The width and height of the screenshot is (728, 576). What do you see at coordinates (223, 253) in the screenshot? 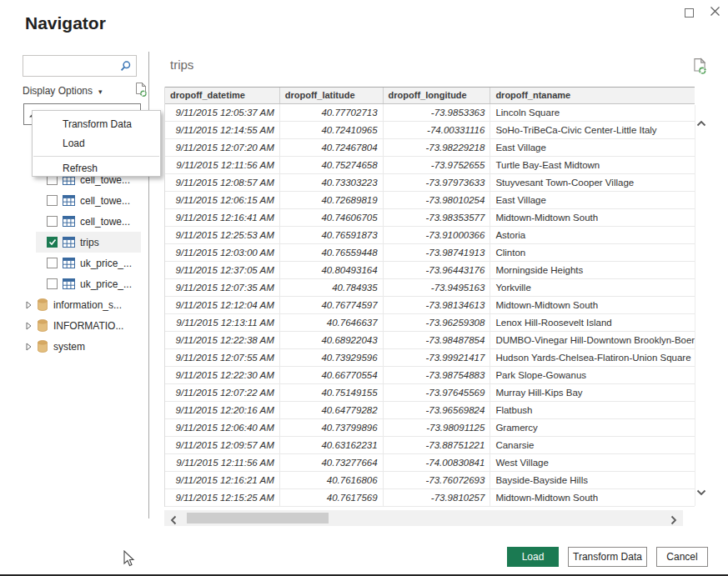
I see `table-cell: 9/11/2015 12:03:00 AM` at bounding box center [223, 253].